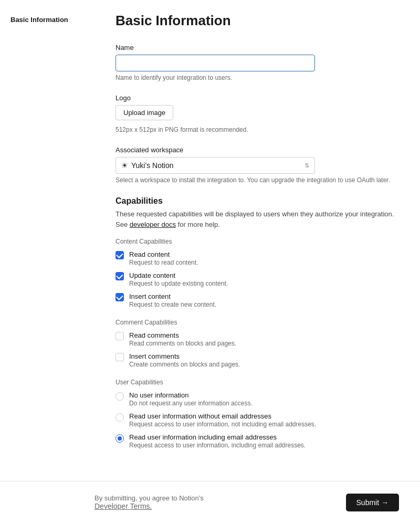 The height and width of the screenshot is (523, 420). What do you see at coordinates (47, 20) in the screenshot?
I see `sidebar-item-basic-information: Basic Information` at bounding box center [47, 20].